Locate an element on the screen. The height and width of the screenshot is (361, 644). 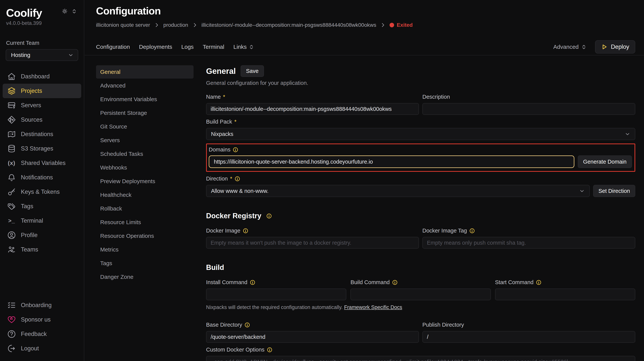
section-subtitle: General configuration for your applicati… is located at coordinates (420, 83).